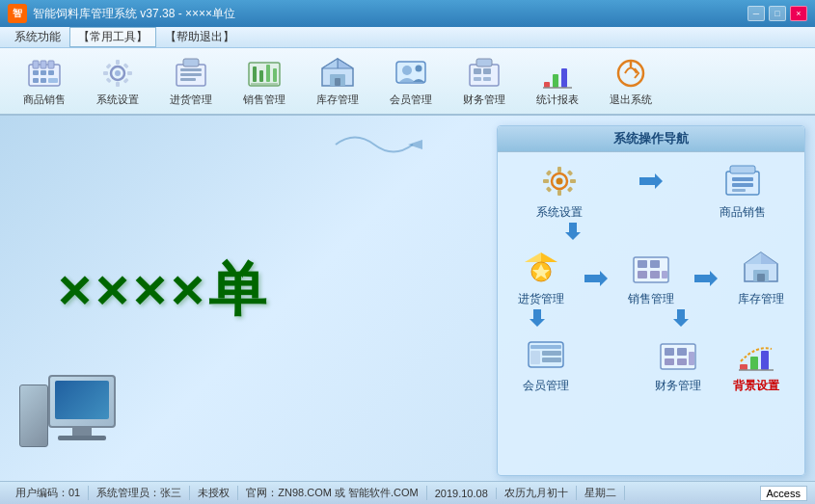 The width and height of the screenshot is (815, 504). What do you see at coordinates (756, 13) in the screenshot?
I see `minimize-button: ─` at bounding box center [756, 13].